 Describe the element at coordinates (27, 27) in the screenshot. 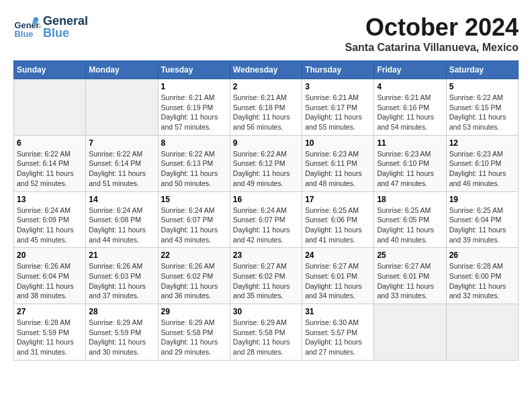

I see `logo-icon: General Blue` at that location.